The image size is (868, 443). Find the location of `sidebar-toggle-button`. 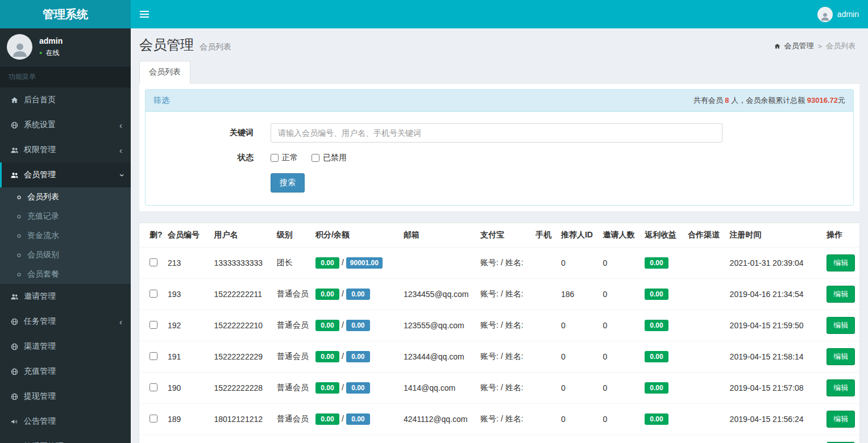

sidebar-toggle-button is located at coordinates (144, 14).